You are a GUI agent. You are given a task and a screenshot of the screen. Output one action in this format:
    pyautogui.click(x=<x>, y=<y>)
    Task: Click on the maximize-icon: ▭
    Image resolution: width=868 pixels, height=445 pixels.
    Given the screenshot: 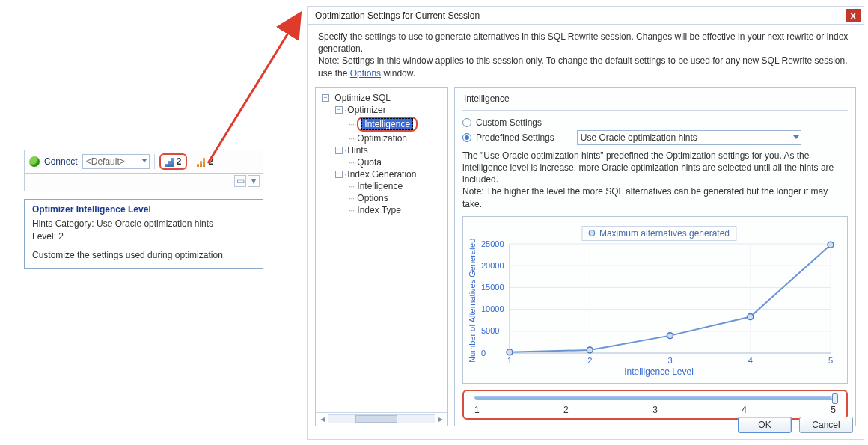 What is the action you would take?
    pyautogui.click(x=240, y=181)
    